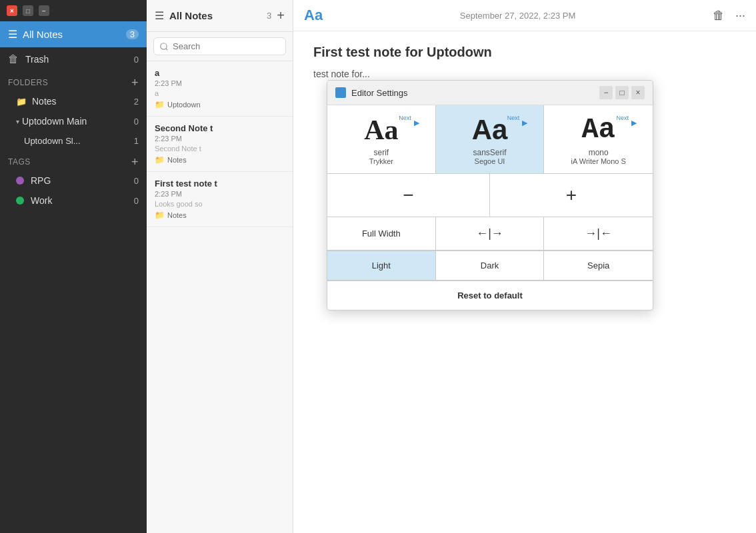 This screenshot has height=533, width=756. Describe the element at coordinates (135, 83) in the screenshot. I see `add-folder-button: +` at that location.